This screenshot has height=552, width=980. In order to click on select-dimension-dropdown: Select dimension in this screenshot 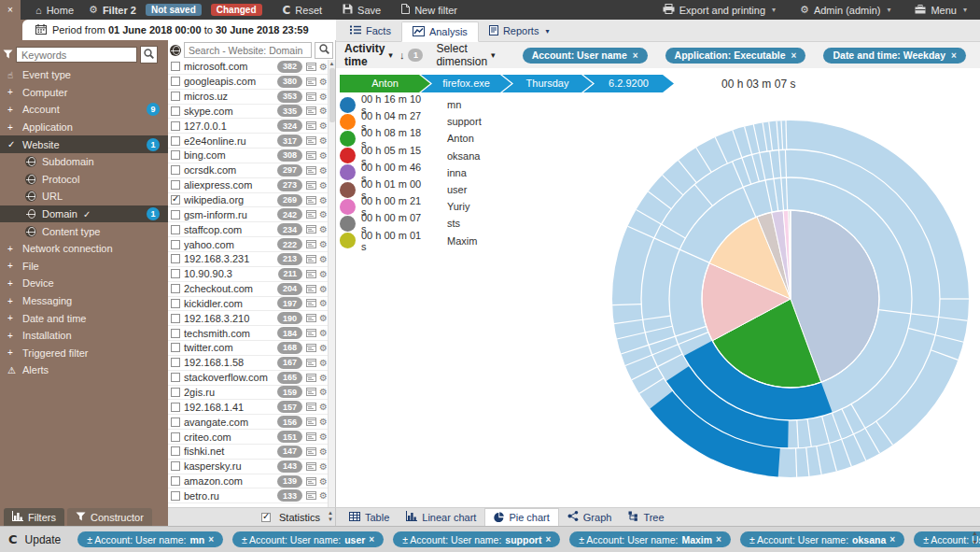, I will do `click(461, 55)`.